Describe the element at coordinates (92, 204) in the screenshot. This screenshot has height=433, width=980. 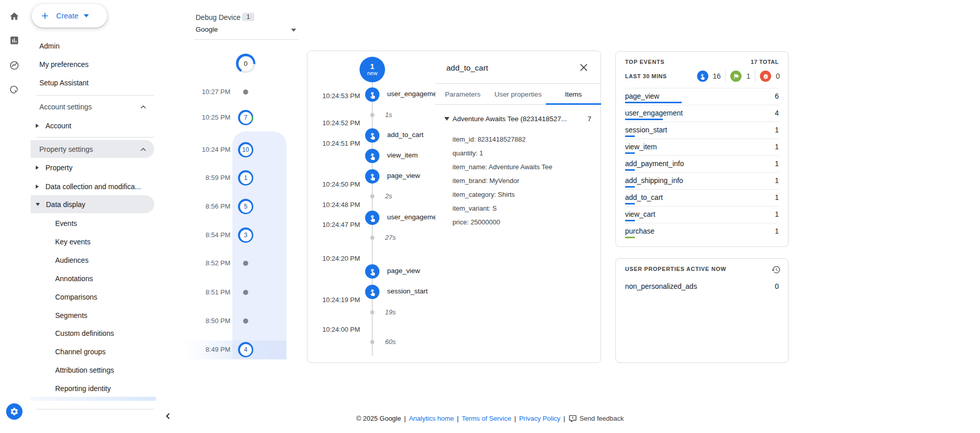
I see `sidebar-item-data-display: Data display` at that location.